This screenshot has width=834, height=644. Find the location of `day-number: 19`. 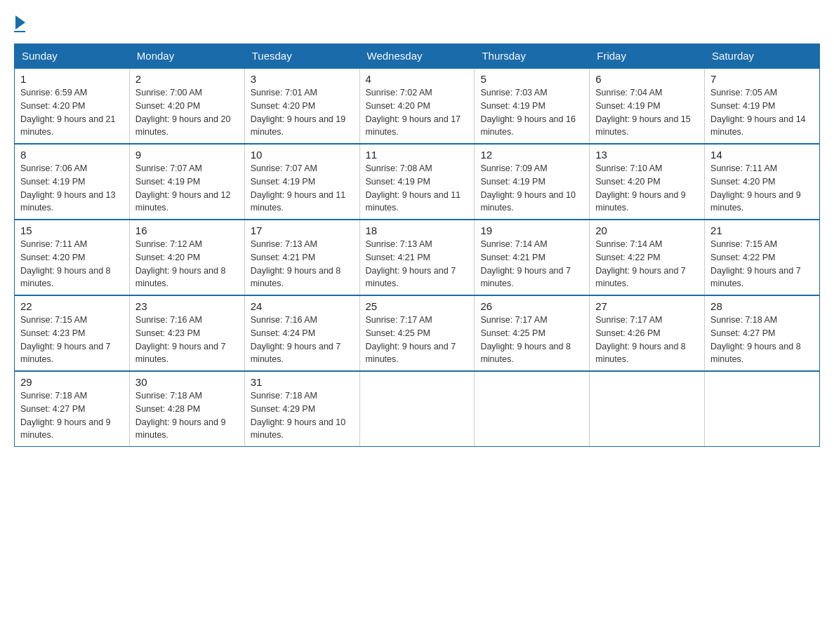

day-number: 19 is located at coordinates (532, 230).